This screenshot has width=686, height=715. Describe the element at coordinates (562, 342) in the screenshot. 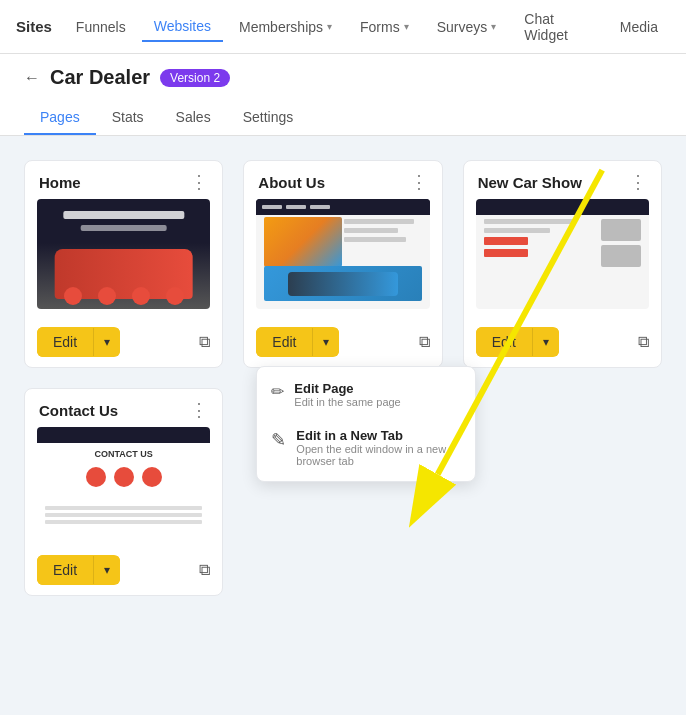

I see `card-footer-new-car-show: Edit ▾ ⧉` at that location.